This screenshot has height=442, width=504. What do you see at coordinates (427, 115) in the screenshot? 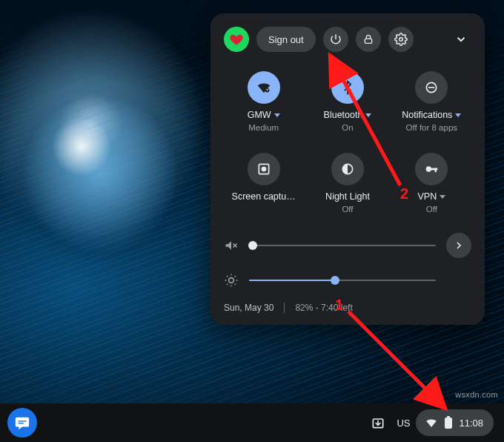
I see `tile-notif-label: Notifications` at bounding box center [427, 115].